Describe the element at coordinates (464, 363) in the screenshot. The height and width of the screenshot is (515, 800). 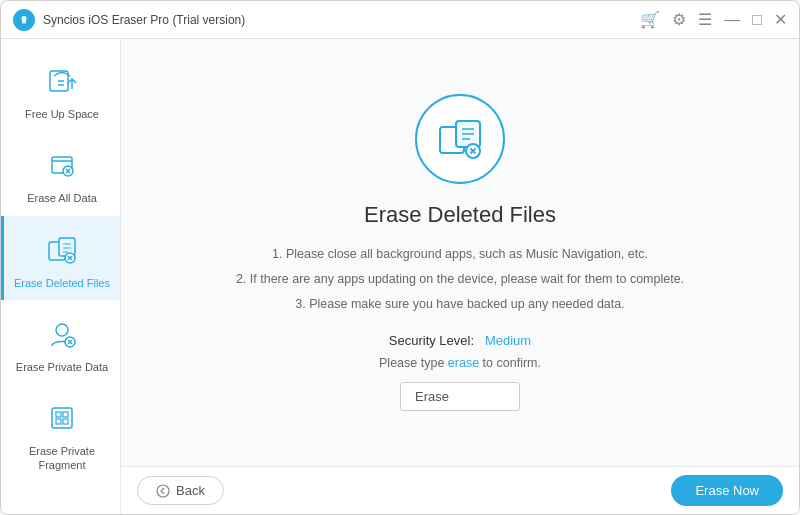
I see `confirm-link: erase` at that location.